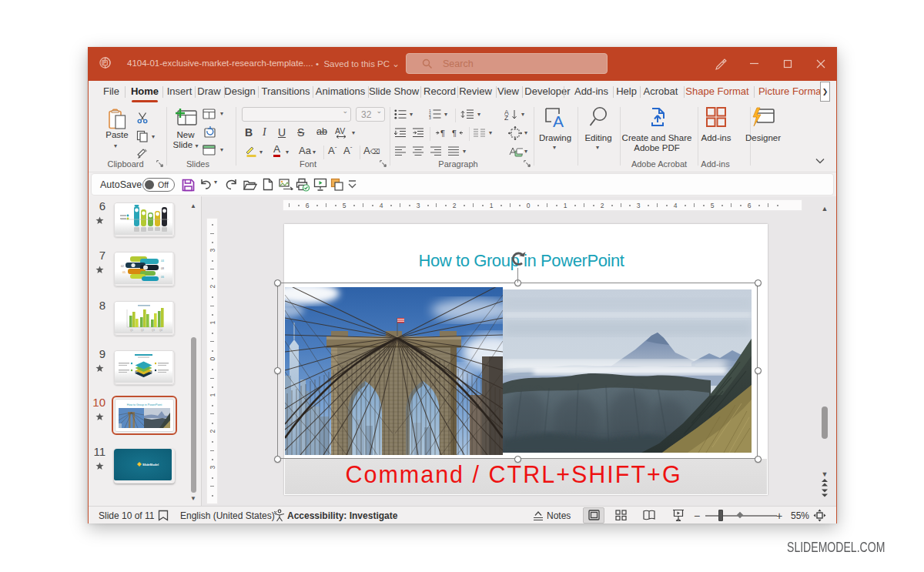  What do you see at coordinates (145, 405) in the screenshot?
I see `svg-text: How to Group in PowerPoint` at bounding box center [145, 405].